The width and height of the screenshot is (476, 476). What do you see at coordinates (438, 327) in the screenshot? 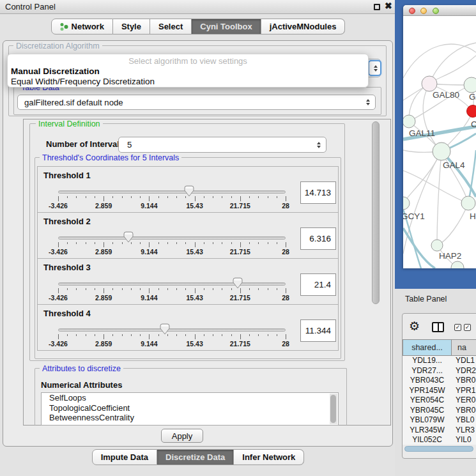
I see `column-layout-icon` at bounding box center [438, 327].